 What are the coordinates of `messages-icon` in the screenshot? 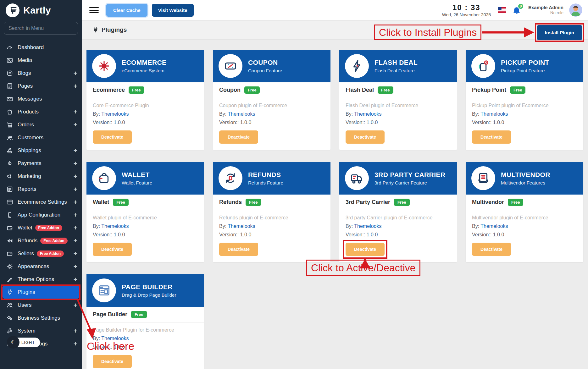 It's located at (10, 99).